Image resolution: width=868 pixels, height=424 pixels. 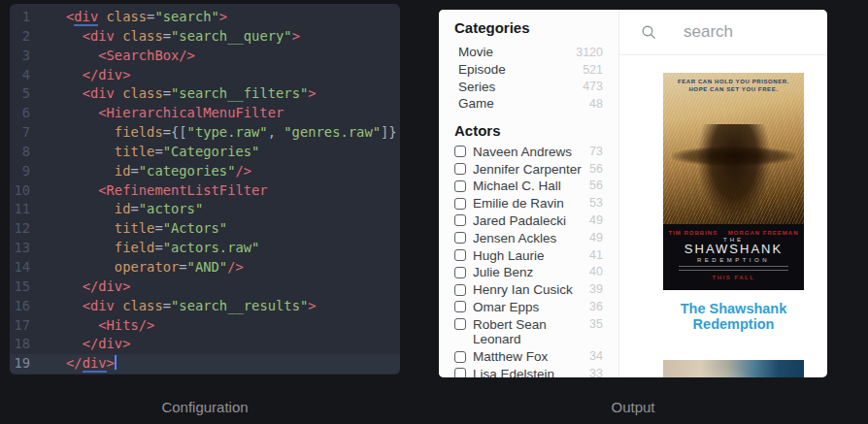 I want to click on actor-facet-item: Hugh Laurie41, so click(x=528, y=255).